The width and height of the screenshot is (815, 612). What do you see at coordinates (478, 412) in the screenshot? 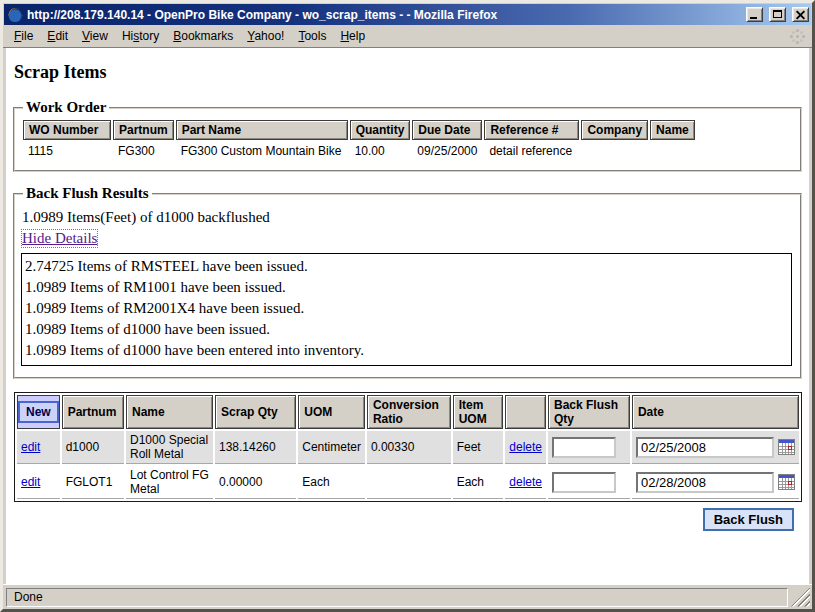
I see `header-item-uom: Item UOM` at bounding box center [478, 412].